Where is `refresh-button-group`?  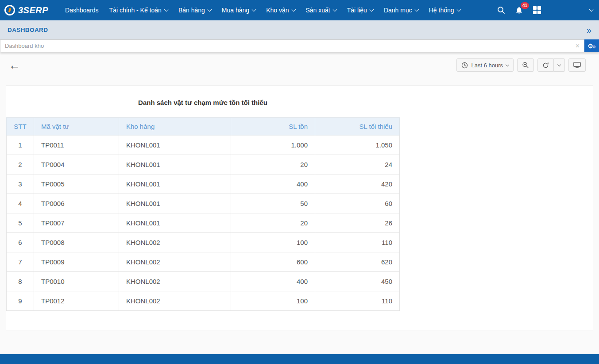 refresh-button-group is located at coordinates (551, 65).